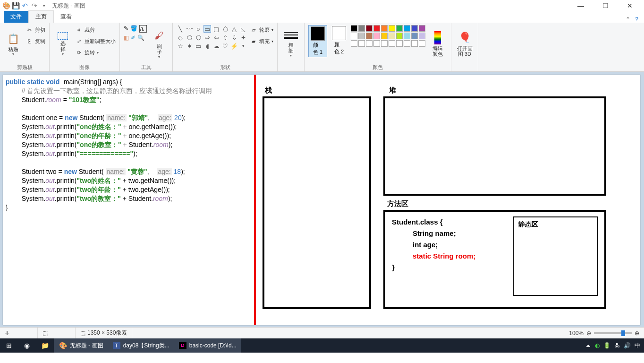  Describe the element at coordinates (589, 333) in the screenshot. I see `zoom-out-button: ⊖` at that location.